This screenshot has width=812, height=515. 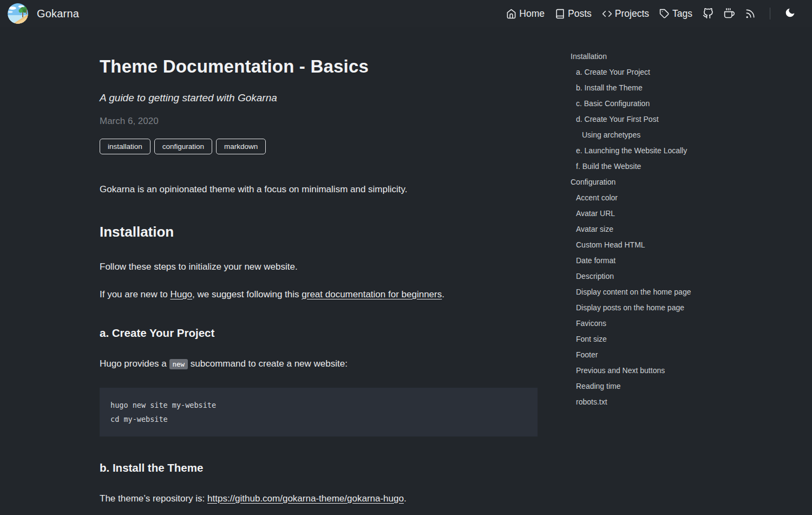 What do you see at coordinates (684, 355) in the screenshot?
I see `toc-item: Footer` at bounding box center [684, 355].